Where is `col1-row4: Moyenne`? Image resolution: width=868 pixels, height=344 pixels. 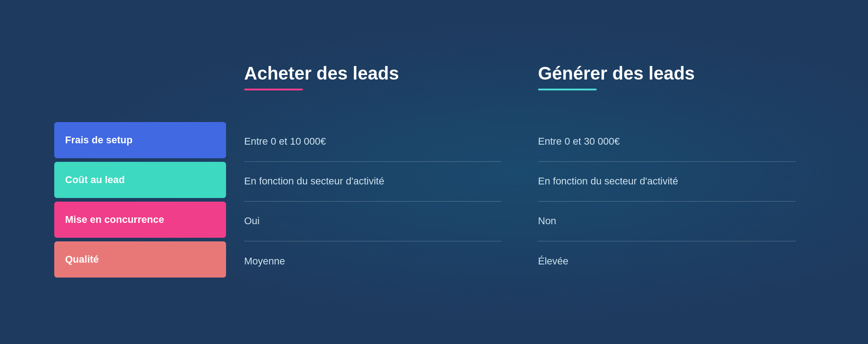 col1-row4: Moyenne is located at coordinates (373, 261).